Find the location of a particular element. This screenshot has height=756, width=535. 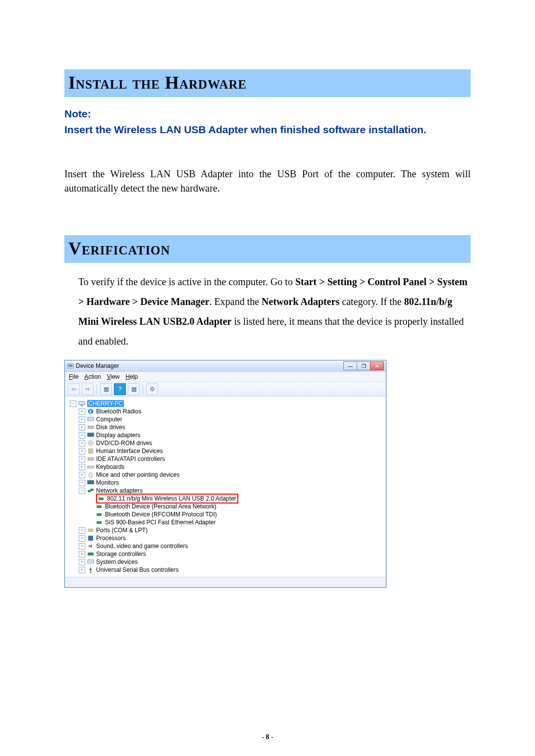

tree-item: +IDE ATA/ATAPI controllers is located at coordinates (232, 459).